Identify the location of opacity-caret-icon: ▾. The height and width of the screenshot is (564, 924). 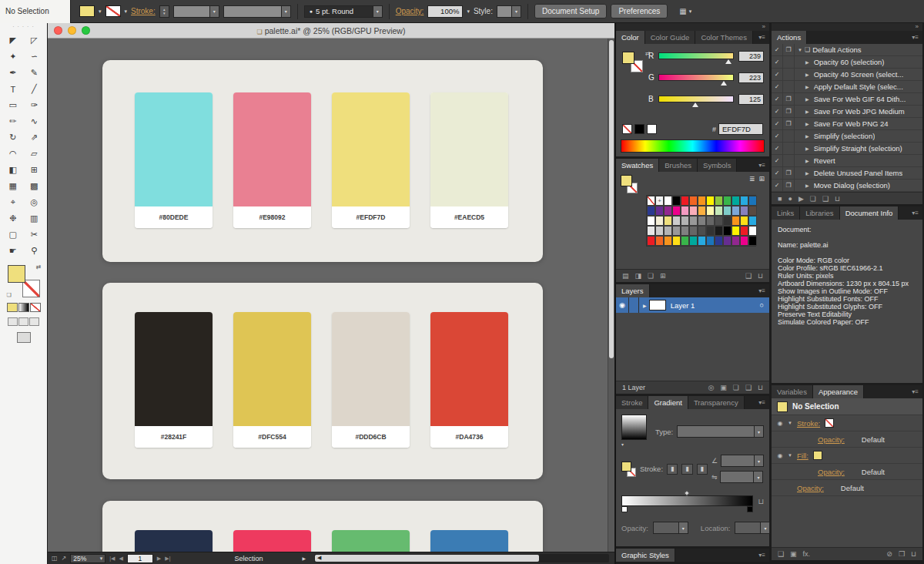
(468, 12).